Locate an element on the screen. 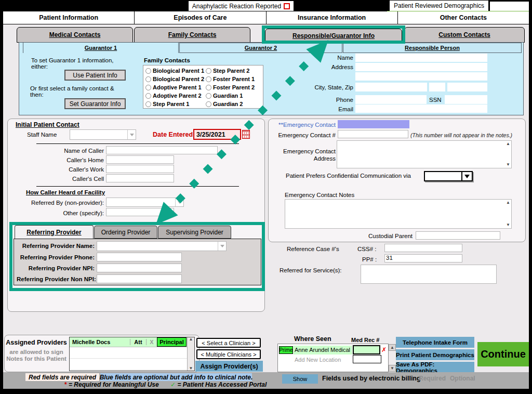 The image size is (532, 394). tab-insurance-information: Insurance Information is located at coordinates (331, 18).